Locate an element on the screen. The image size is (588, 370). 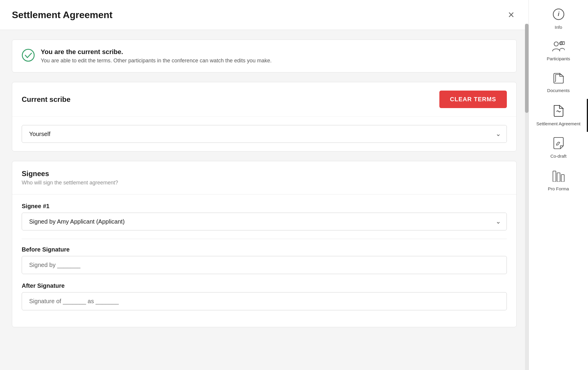
signee1-dropdown-wrapper: Signed by Amy Applicant (Applicant) ⌄ is located at coordinates (264, 222).